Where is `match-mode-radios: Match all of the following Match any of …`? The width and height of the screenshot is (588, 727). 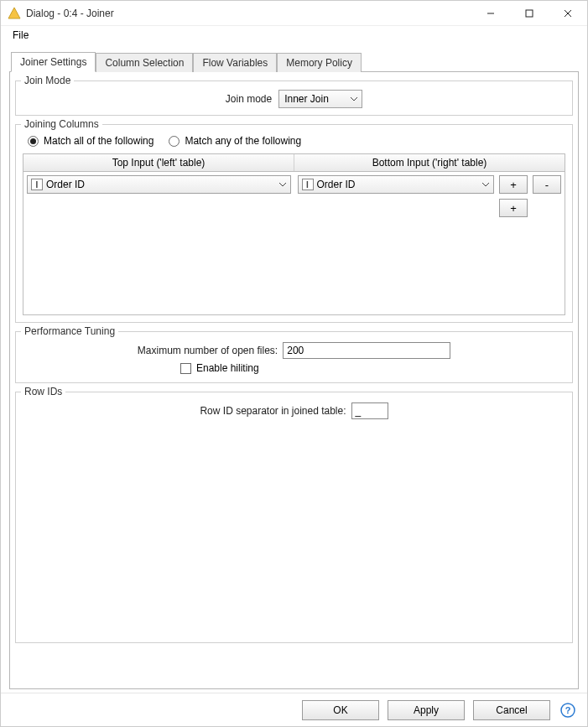
match-mode-radios: Match all of the following Match any of … is located at coordinates (294, 143).